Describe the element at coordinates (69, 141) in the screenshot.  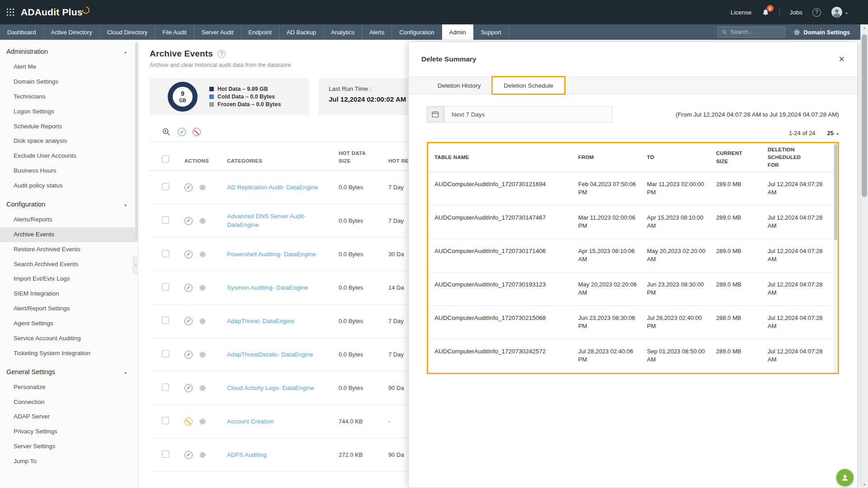
I see `sidebar-item: Disk space analysis` at that location.